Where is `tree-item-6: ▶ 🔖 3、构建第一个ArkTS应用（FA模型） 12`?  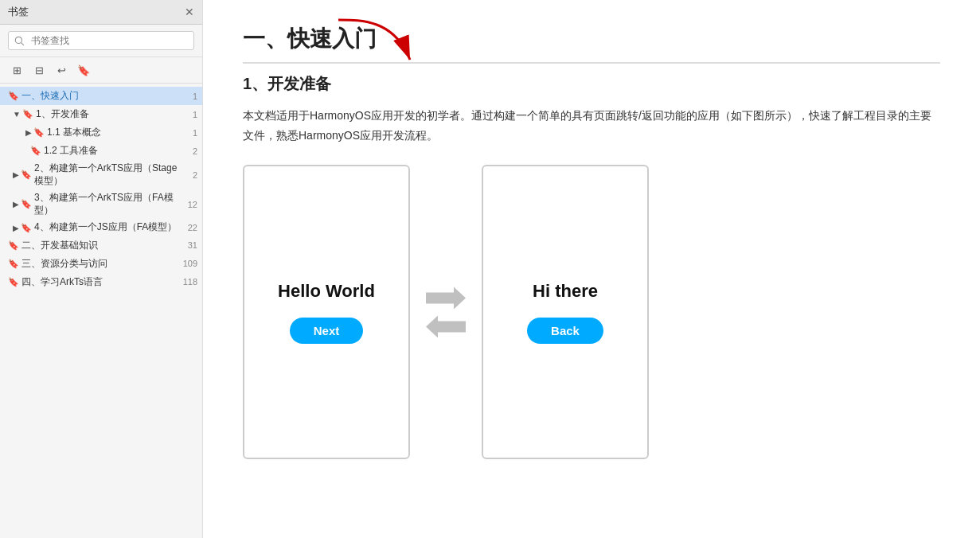 tree-item-6: ▶ 🔖 3、构建第一个ArkTS应用（FA模型） 12 is located at coordinates (101, 204).